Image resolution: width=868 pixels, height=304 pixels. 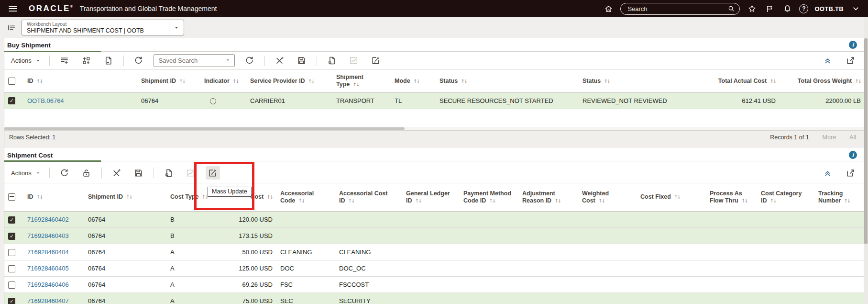 What do you see at coordinates (731, 9) in the screenshot?
I see `search-icon` at bounding box center [731, 9].